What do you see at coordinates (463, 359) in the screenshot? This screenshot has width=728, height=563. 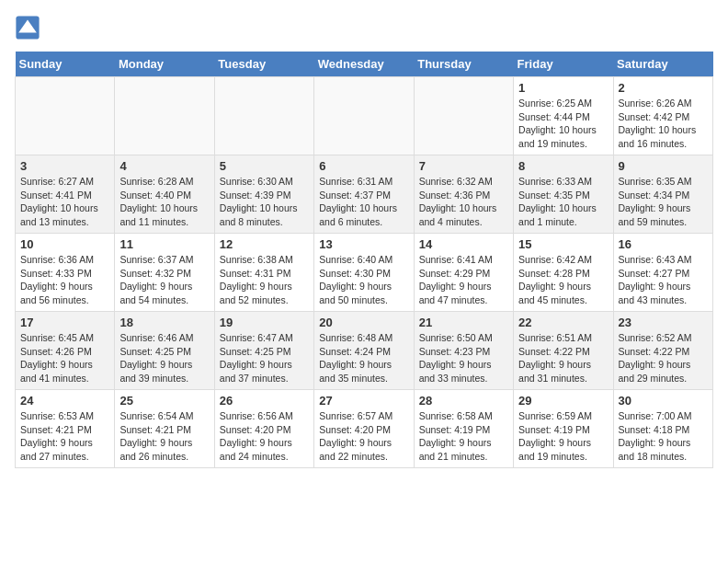 I see `day-info: Sunrise: 6:50 AM Sunset: 4:23 PM Dayligh…` at bounding box center [463, 359].